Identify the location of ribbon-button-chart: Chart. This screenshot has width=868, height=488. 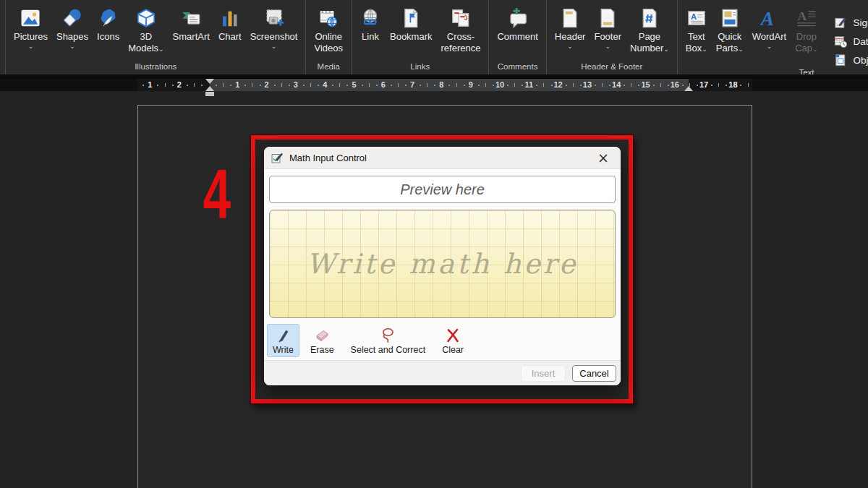
(230, 25).